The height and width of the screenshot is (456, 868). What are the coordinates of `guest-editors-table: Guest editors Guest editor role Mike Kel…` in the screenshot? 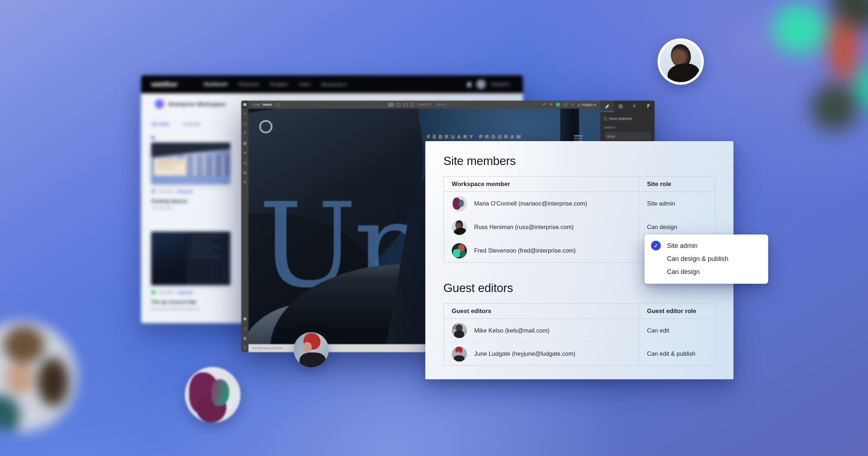 It's located at (579, 334).